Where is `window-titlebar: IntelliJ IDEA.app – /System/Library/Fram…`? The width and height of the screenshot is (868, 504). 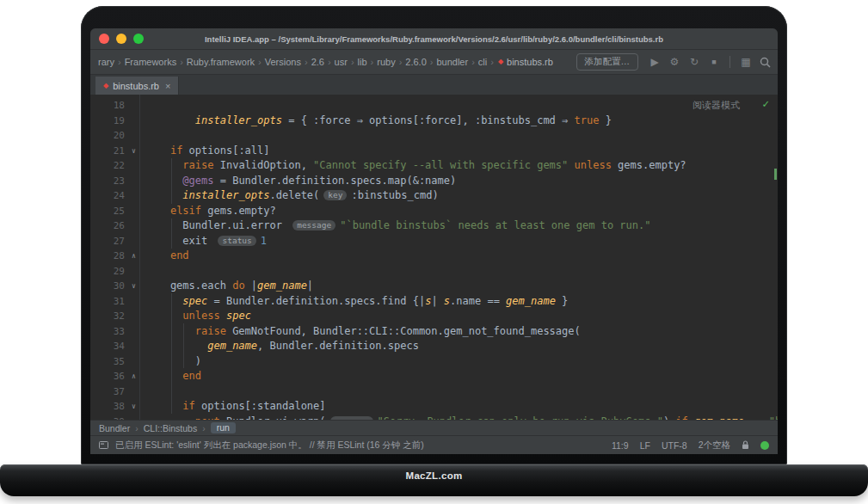
window-titlebar: IntelliJ IDEA.app – /System/Library/Fram… is located at coordinates (434, 40).